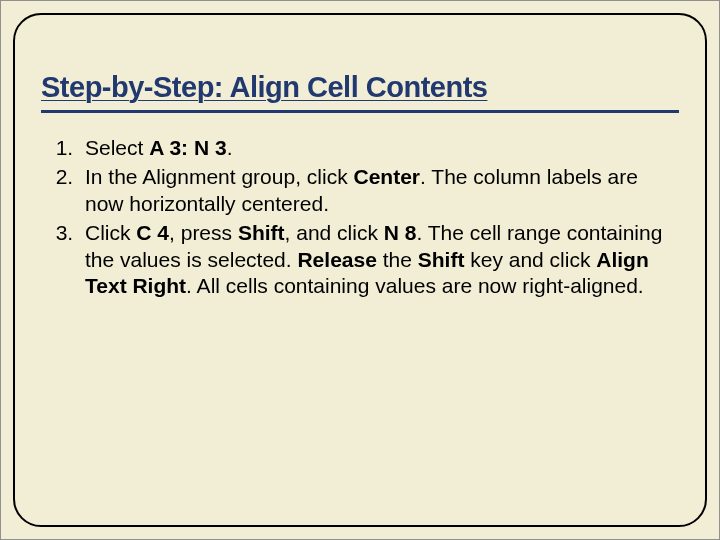  What do you see at coordinates (530, 260) in the screenshot?
I see `step-3-text-k: key and click` at bounding box center [530, 260].